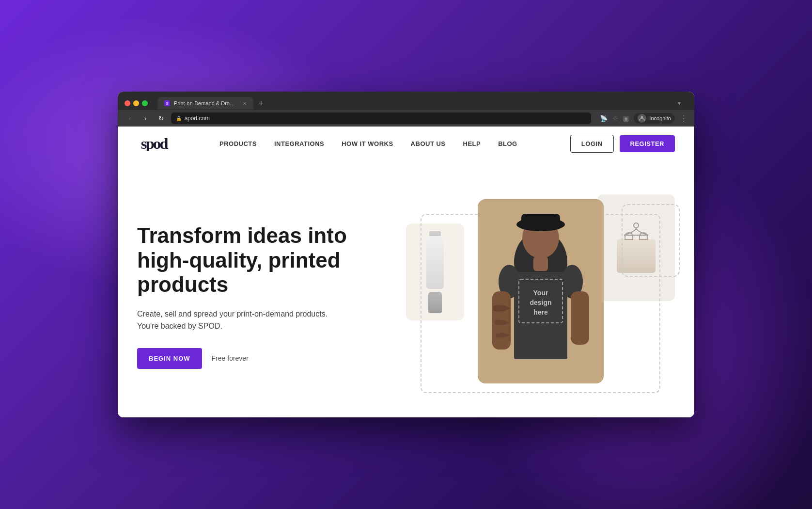 The image size is (812, 509). I want to click on forward-button: ›, so click(145, 118).